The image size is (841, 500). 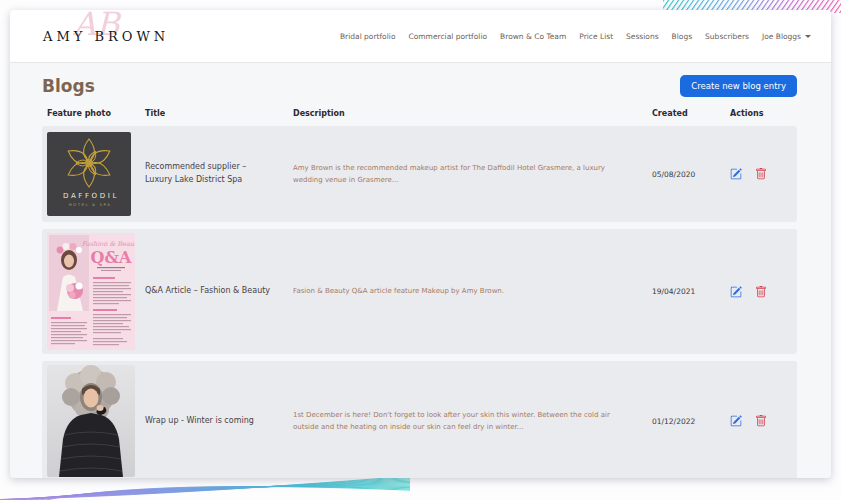 I want to click on nav-subscribers: Subscribers, so click(x=727, y=36).